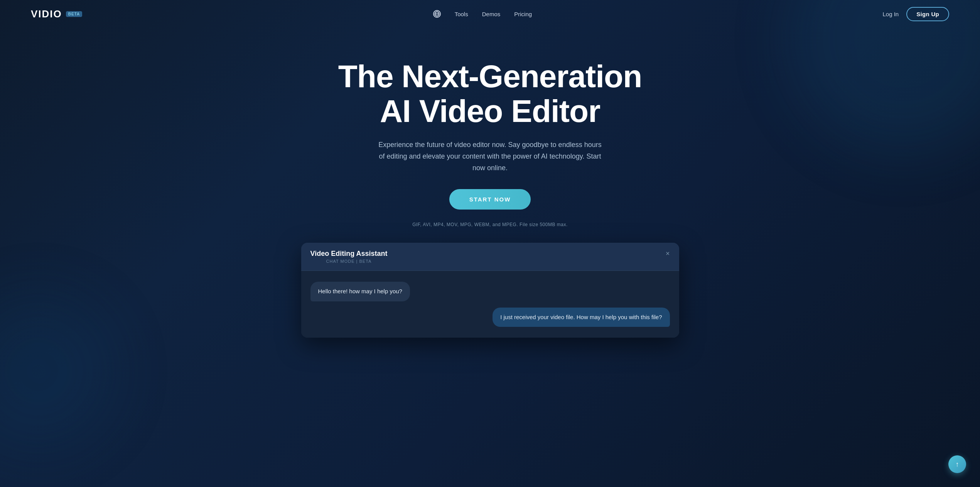 This screenshot has height=487, width=980. I want to click on nav-item-tools: Tools, so click(461, 14).